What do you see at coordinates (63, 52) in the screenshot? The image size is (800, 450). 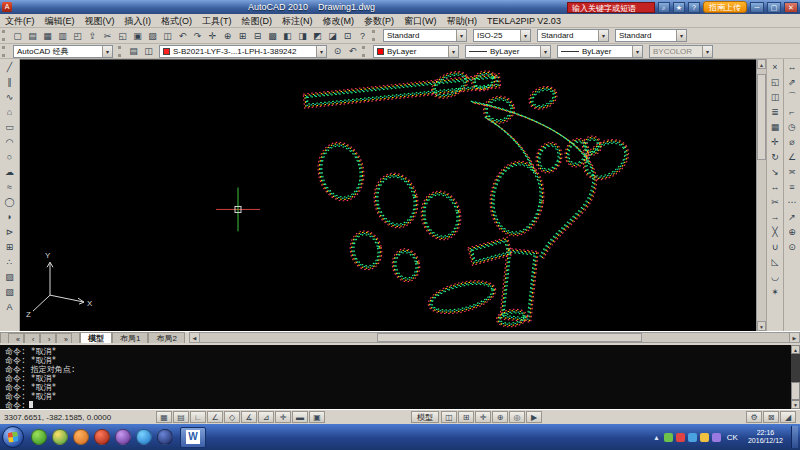 I see `workspace-combo: AutoCAD 经典 ▾` at bounding box center [63, 52].